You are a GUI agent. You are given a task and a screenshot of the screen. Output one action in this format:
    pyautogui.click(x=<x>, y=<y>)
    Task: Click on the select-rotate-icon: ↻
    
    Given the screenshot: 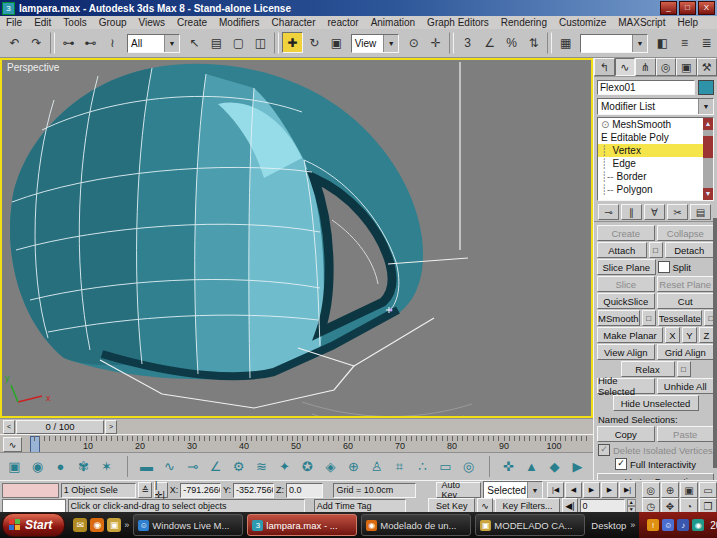 What is the action you would take?
    pyautogui.click(x=314, y=42)
    